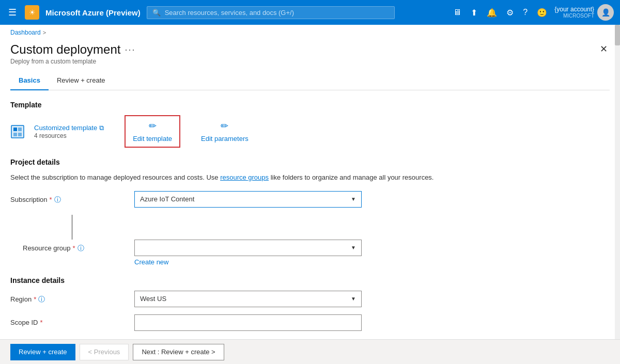  Describe the element at coordinates (542, 12) in the screenshot. I see `feedback-icon: 🙂` at that location.